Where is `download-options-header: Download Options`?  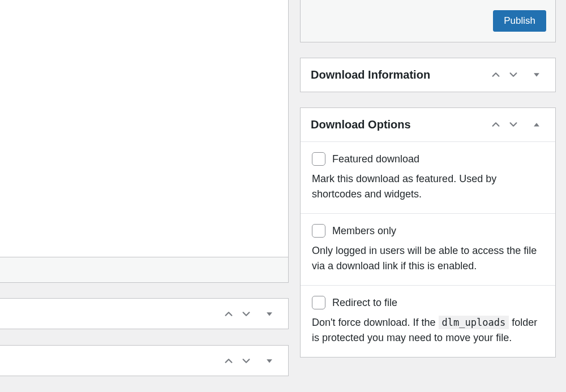 download-options-header: Download Options is located at coordinates (428, 124).